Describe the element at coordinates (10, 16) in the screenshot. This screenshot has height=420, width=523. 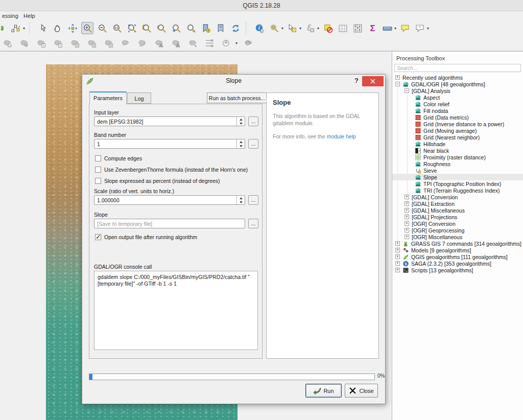
I see `menu-processing-partial: essing` at that location.